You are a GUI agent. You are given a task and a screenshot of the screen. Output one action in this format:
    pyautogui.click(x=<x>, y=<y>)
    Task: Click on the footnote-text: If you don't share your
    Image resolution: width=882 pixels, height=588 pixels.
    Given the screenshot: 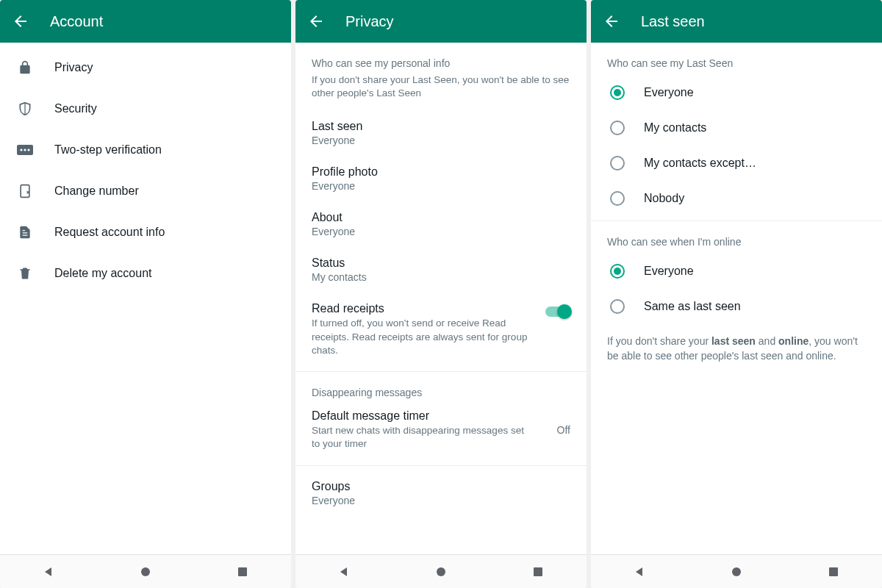 What is the action you would take?
    pyautogui.click(x=659, y=341)
    